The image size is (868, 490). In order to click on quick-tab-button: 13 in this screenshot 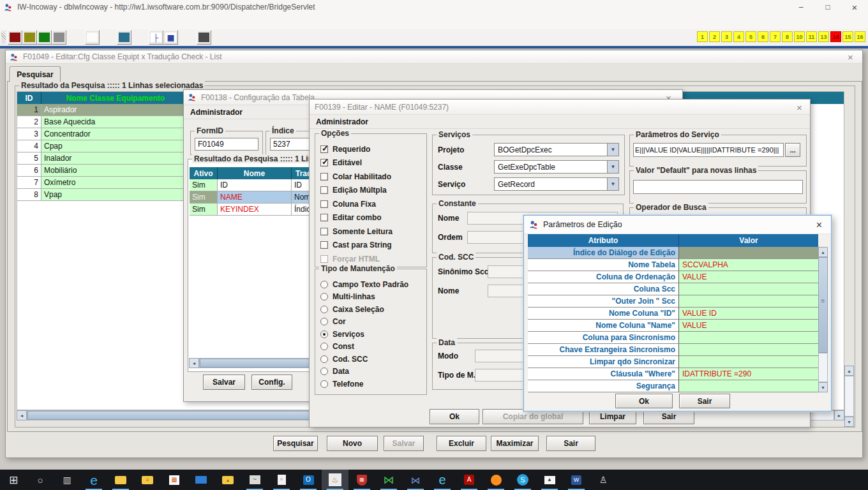, I will do `click(823, 37)`.